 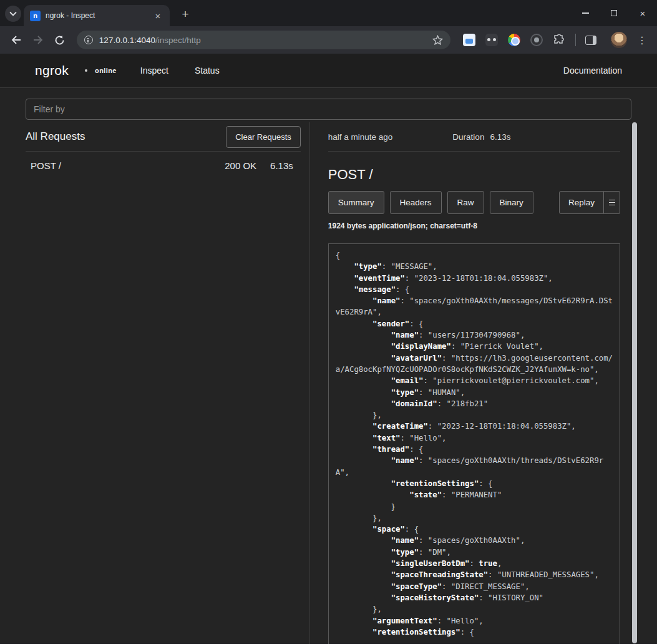 I want to click on detail-title: POST /, so click(x=474, y=175).